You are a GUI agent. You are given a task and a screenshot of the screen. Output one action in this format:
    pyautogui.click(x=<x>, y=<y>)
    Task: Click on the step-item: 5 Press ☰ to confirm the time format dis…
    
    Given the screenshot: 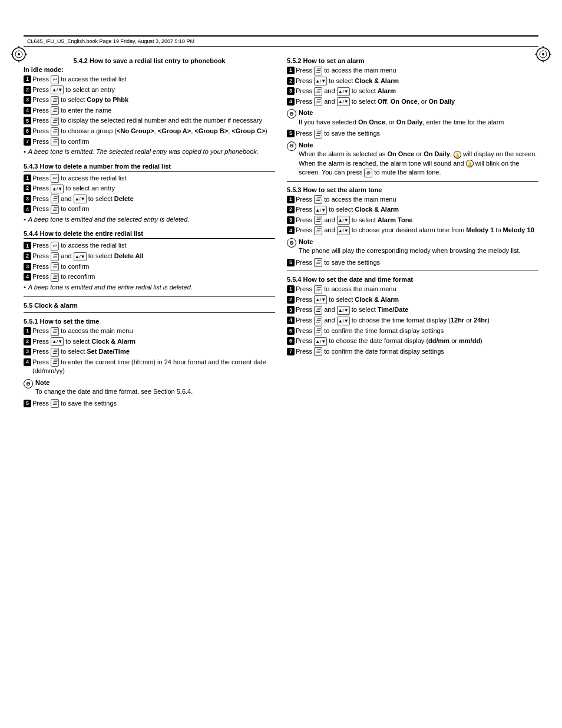 What is the action you would take?
    pyautogui.click(x=412, y=331)
    